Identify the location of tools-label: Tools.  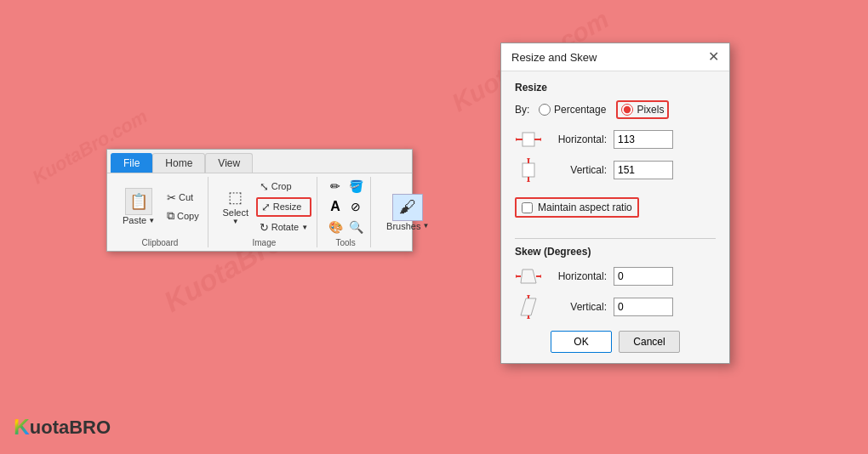
(345, 243).